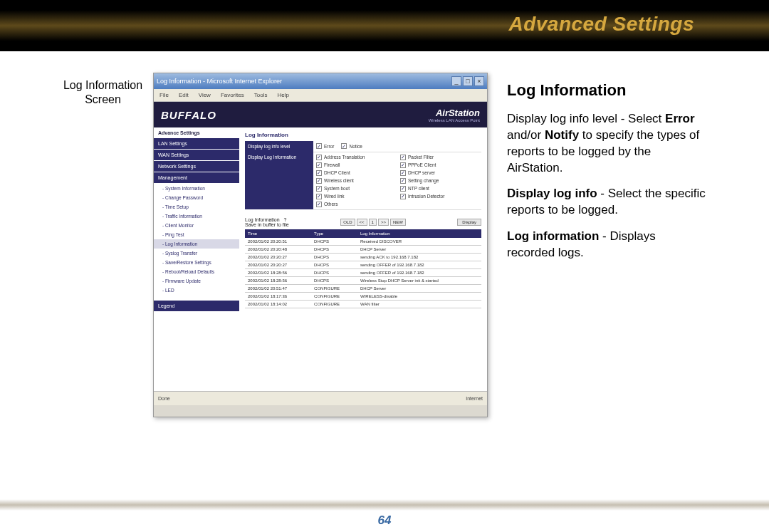  I want to click on checkbox-option: DHCP Client, so click(355, 173).